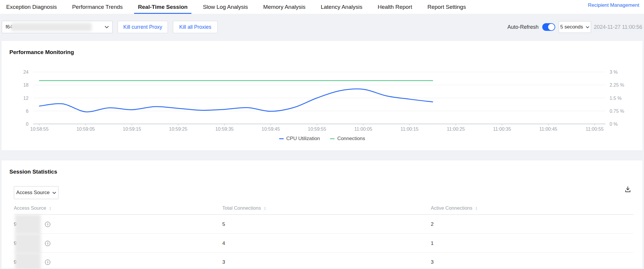  Describe the element at coordinates (240, 7) in the screenshot. I see `tabs-nav: Exception DiagnosisPerformance TrendsRea…` at that location.